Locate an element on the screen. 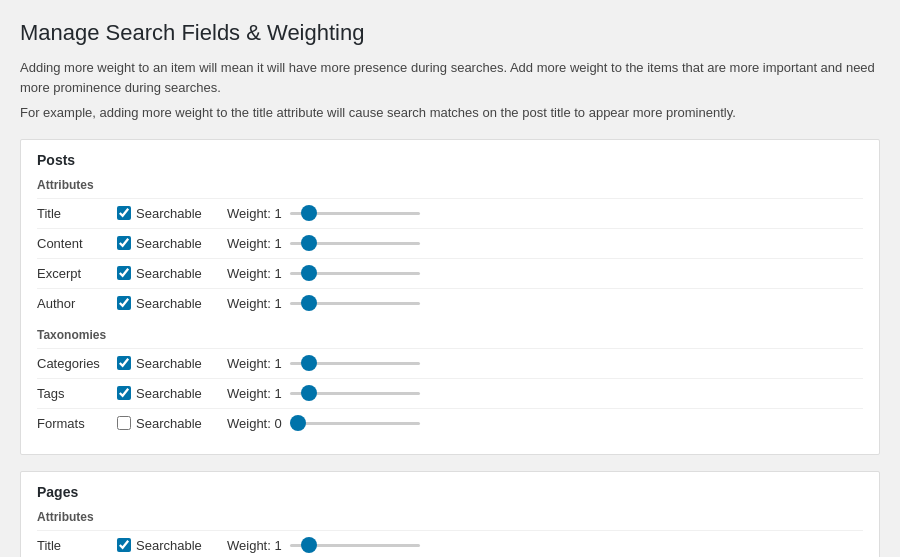  table-row: ExcerptSearchableWeight: 1 is located at coordinates (450, 273).